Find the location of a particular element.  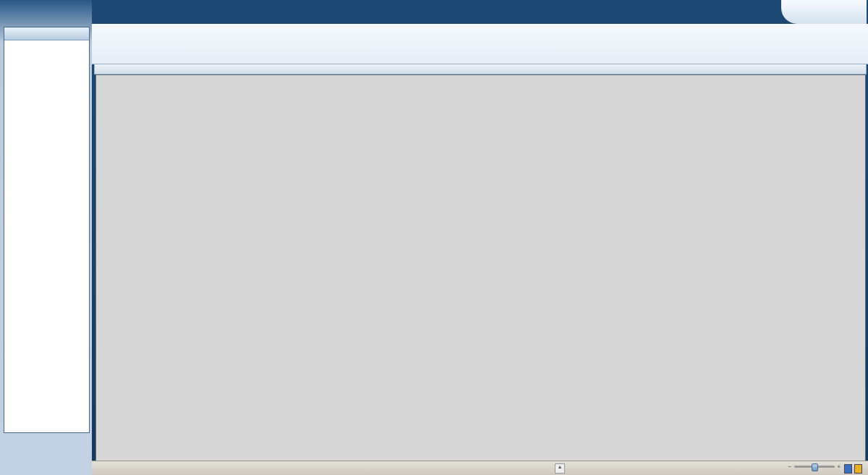

sidebar-title is located at coordinates (46, 34).